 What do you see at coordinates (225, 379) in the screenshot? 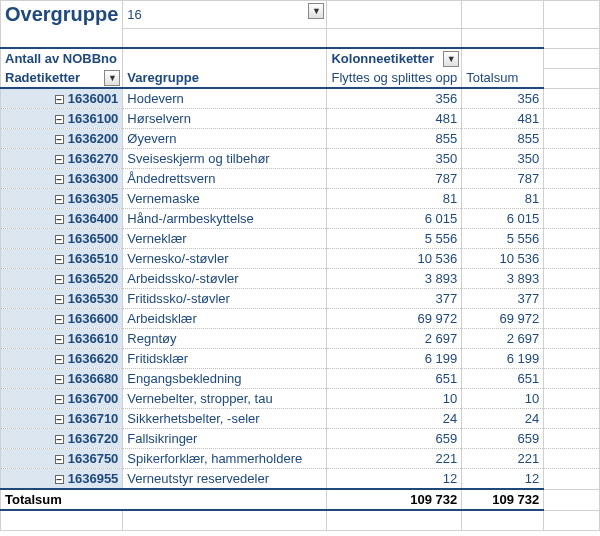
I see `row-name: Engangsbekledning` at bounding box center [225, 379].